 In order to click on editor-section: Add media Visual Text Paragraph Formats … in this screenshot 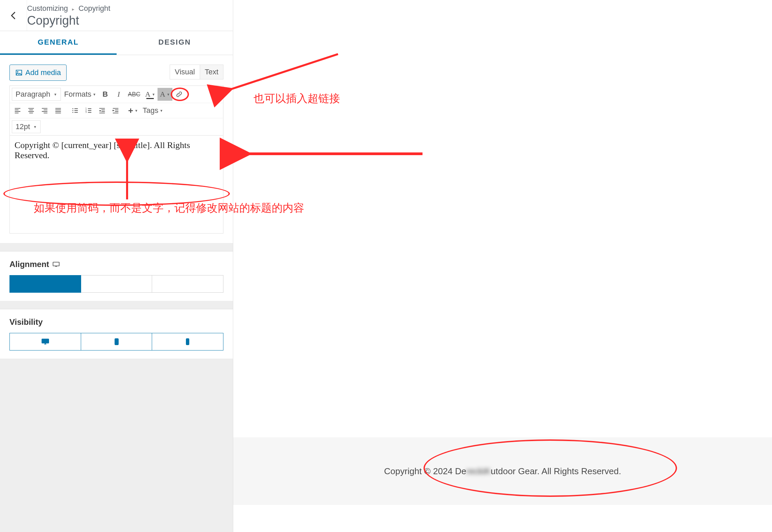, I will do `click(116, 149)`.